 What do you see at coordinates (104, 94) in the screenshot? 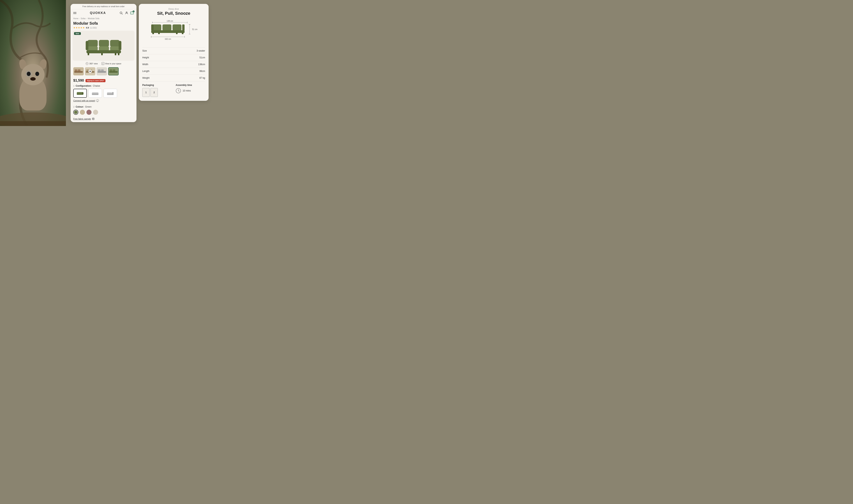
I see `config-section: 1 Configuration: Chaise` at bounding box center [104, 94].